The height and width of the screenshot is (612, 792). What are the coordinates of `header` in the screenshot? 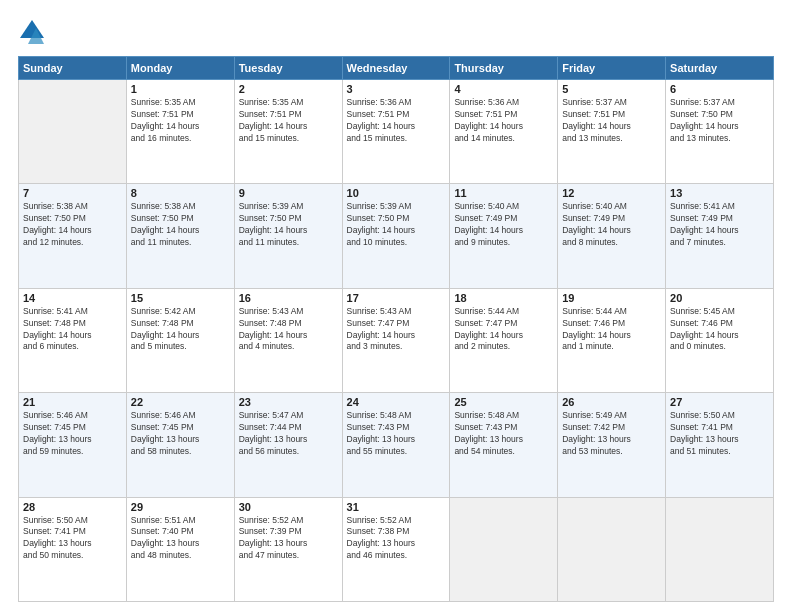 It's located at (396, 32).